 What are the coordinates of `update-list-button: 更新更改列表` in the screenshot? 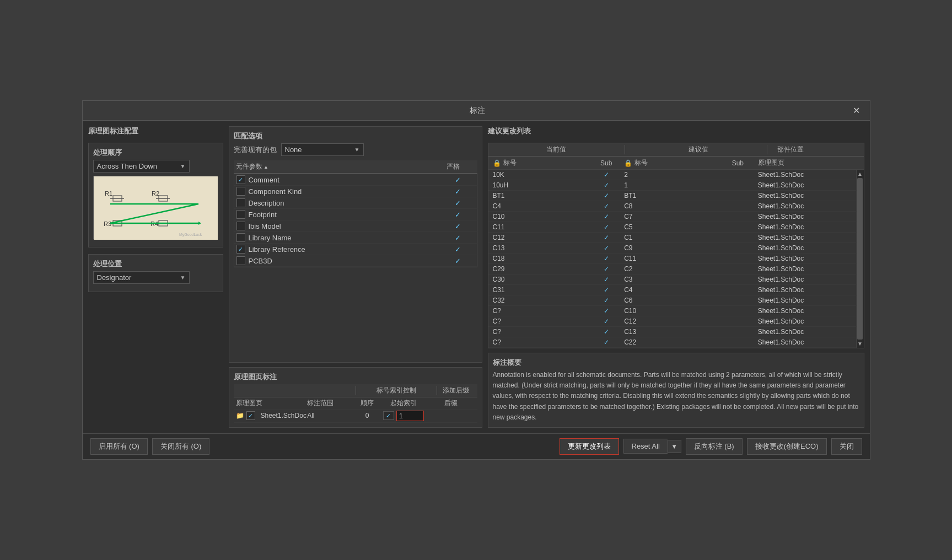 It's located at (589, 446).